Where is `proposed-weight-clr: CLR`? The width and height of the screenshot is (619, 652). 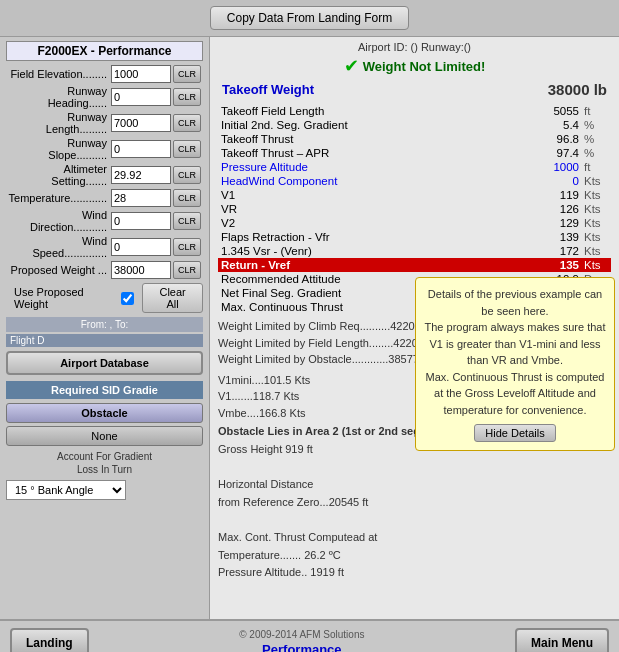 proposed-weight-clr: CLR is located at coordinates (187, 270).